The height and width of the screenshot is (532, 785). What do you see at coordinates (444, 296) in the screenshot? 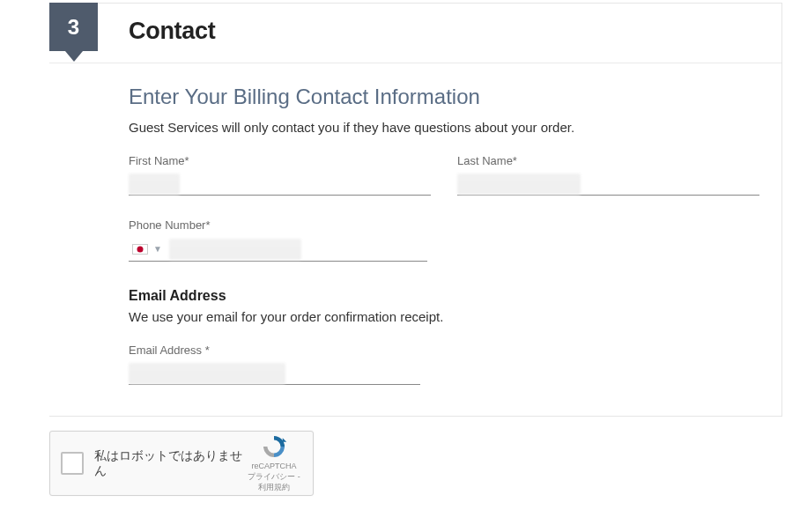
I see `email-heading: Email Address` at bounding box center [444, 296].